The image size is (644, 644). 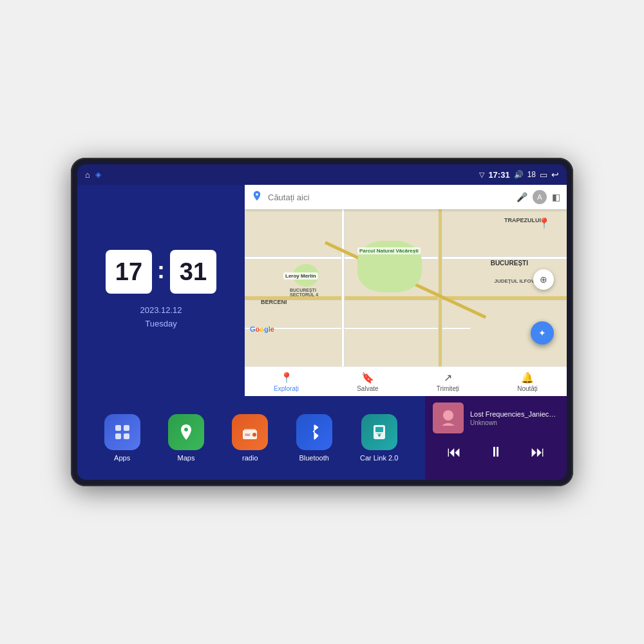 What do you see at coordinates (193, 272) in the screenshot?
I see `clock-minutes: 31` at bounding box center [193, 272].